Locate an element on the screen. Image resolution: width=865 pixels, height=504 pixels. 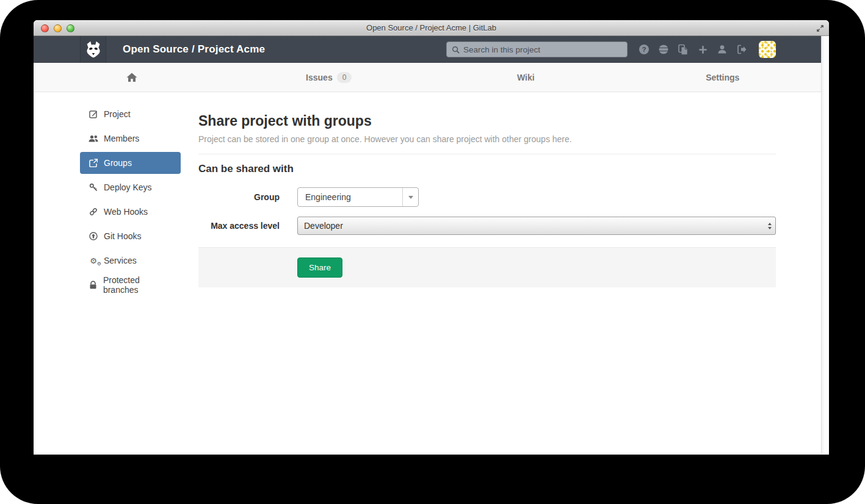
group-form-row: Group Engineering is located at coordinates (487, 197).